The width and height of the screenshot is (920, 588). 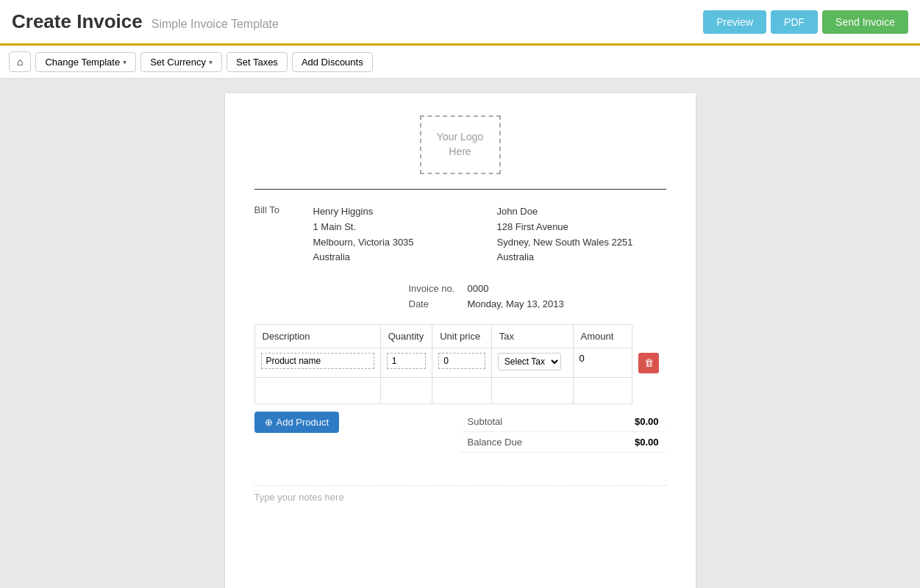 What do you see at coordinates (277, 235) in the screenshot?
I see `bill-to-label: Bill To` at bounding box center [277, 235].